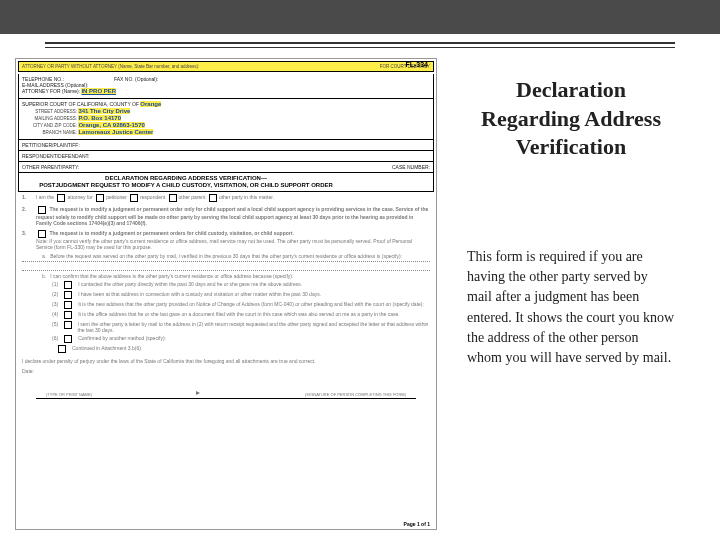 Image resolution: width=720 pixels, height=540 pixels. Describe the element at coordinates (226, 276) in the screenshot. I see `item-3b: b.I can confirm that the above address i…` at that location.